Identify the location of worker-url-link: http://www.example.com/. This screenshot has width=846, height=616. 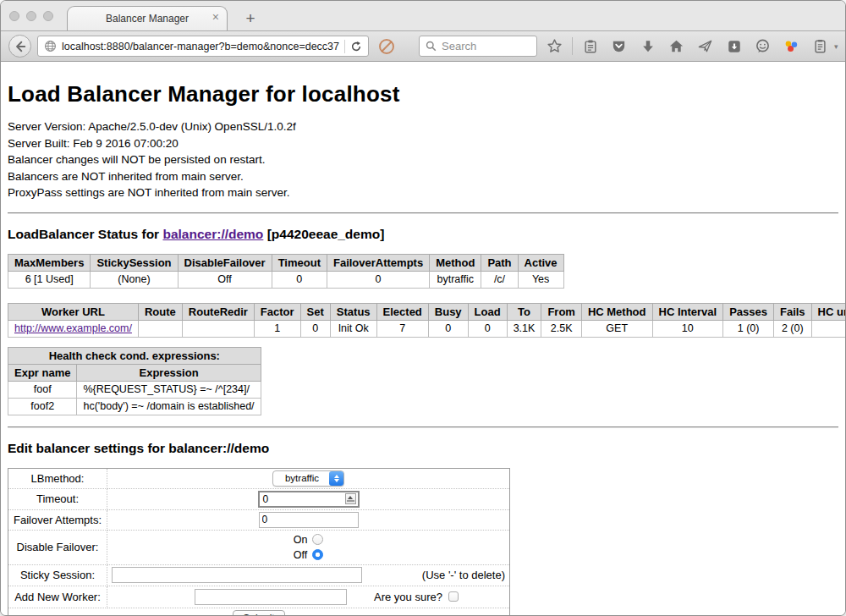
(73, 328).